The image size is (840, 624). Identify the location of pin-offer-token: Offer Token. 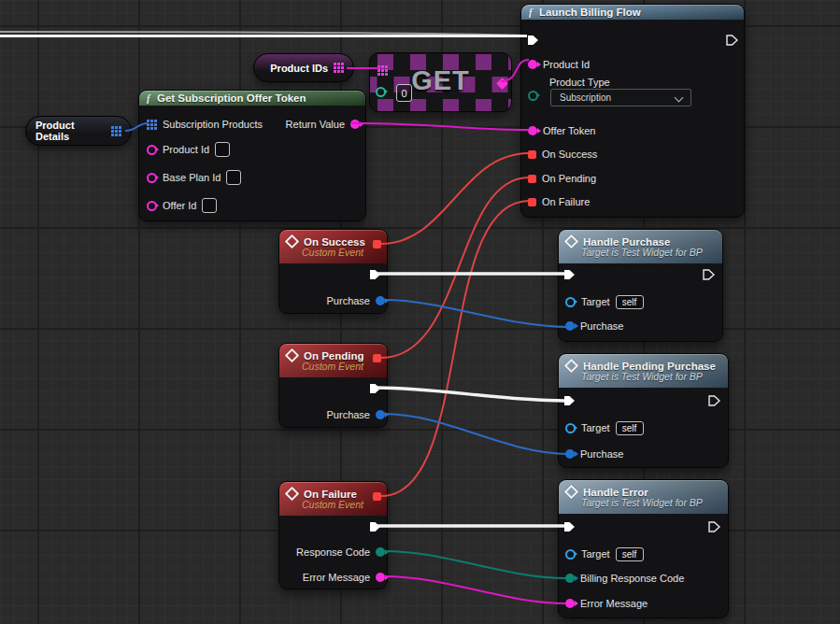
(562, 131).